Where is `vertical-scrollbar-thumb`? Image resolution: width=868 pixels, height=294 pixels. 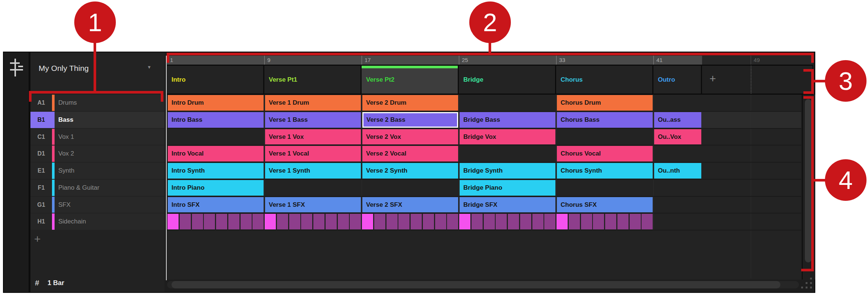 vertical-scrollbar-thumb is located at coordinates (808, 181).